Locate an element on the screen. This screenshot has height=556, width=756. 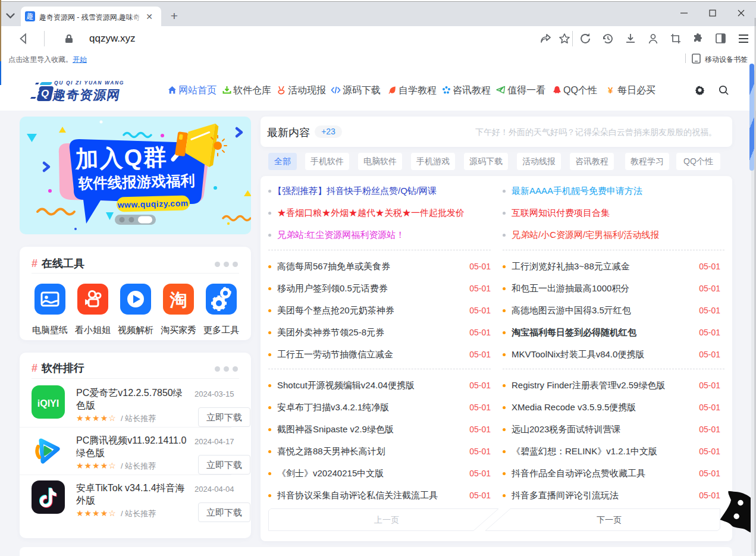
svg-text: 上一页 is located at coordinates (387, 520).